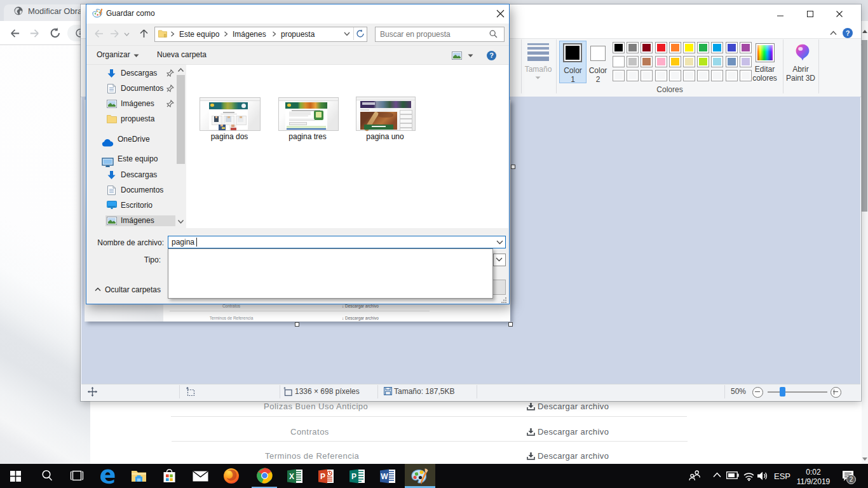  Describe the element at coordinates (292, 477) in the screenshot. I see `svg-text: X` at that location.